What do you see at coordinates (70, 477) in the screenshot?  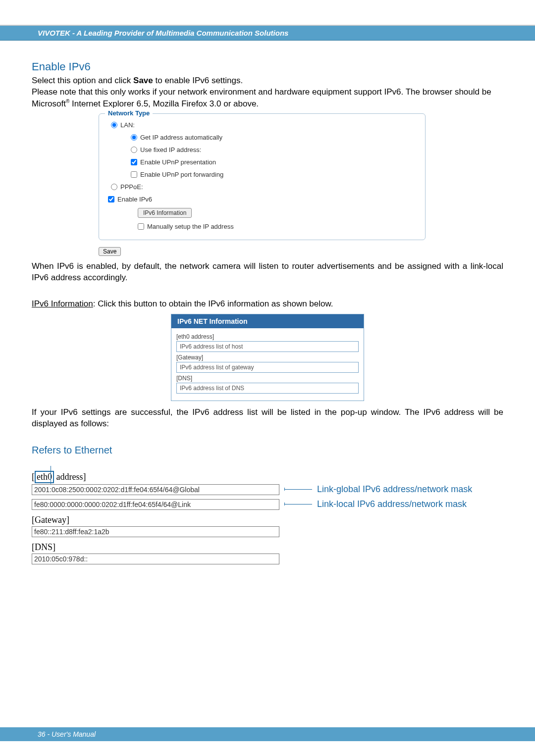 I see `address-word: address]` at bounding box center [70, 477].